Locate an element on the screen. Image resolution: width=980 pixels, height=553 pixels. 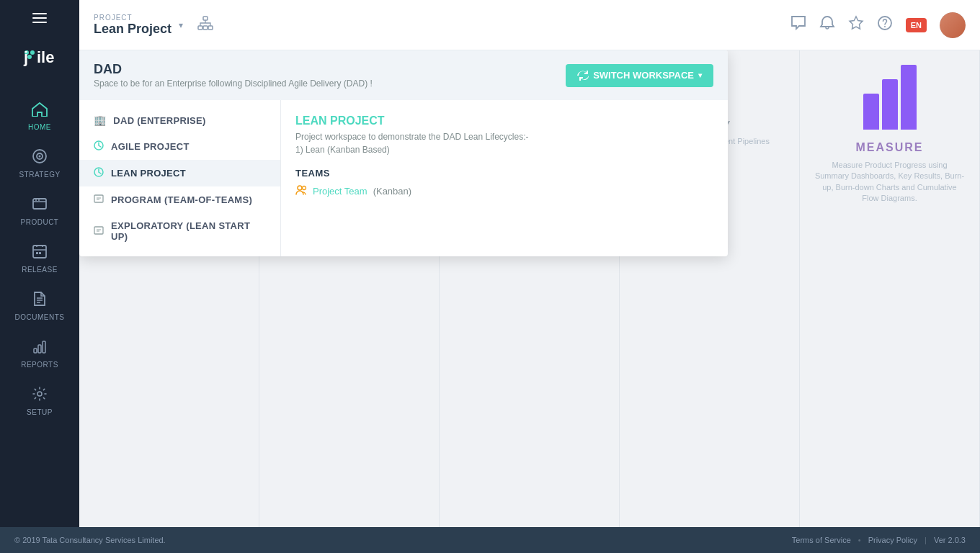
app-logo: ile j is located at coordinates (40, 61).